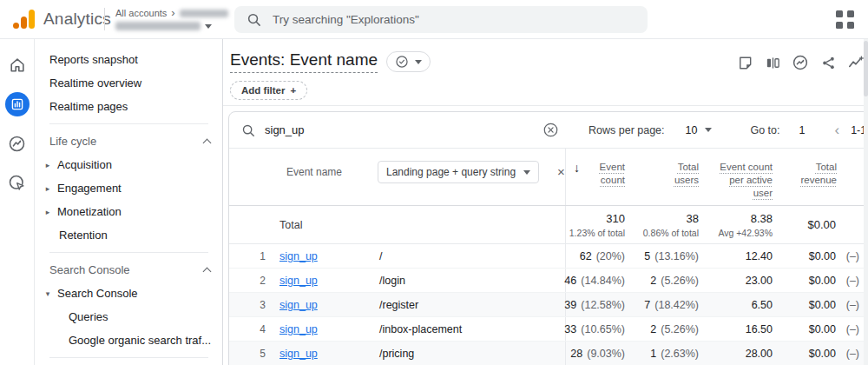 The image size is (868, 365). I want to click on total-revenue: $0.00, so click(821, 224).